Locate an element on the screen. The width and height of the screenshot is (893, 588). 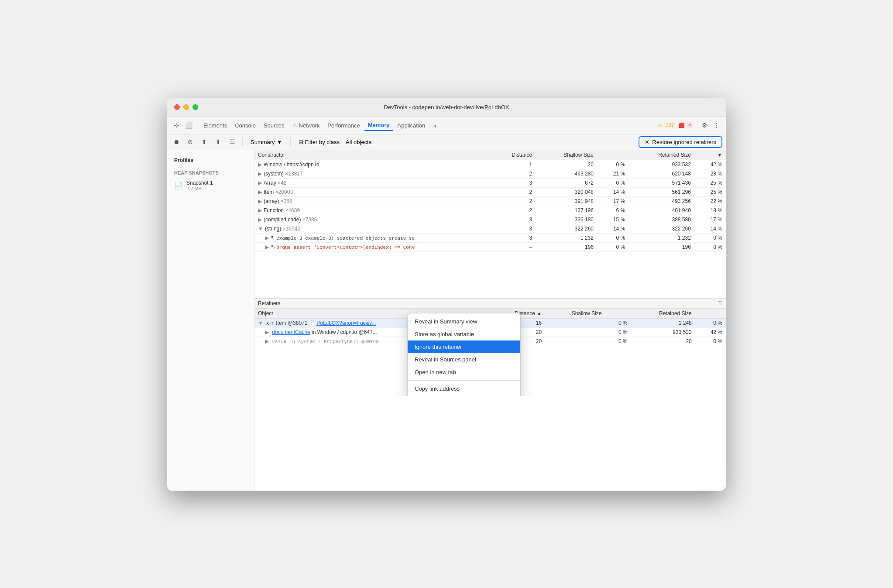
filter-label: Filter by class is located at coordinates (322, 142).